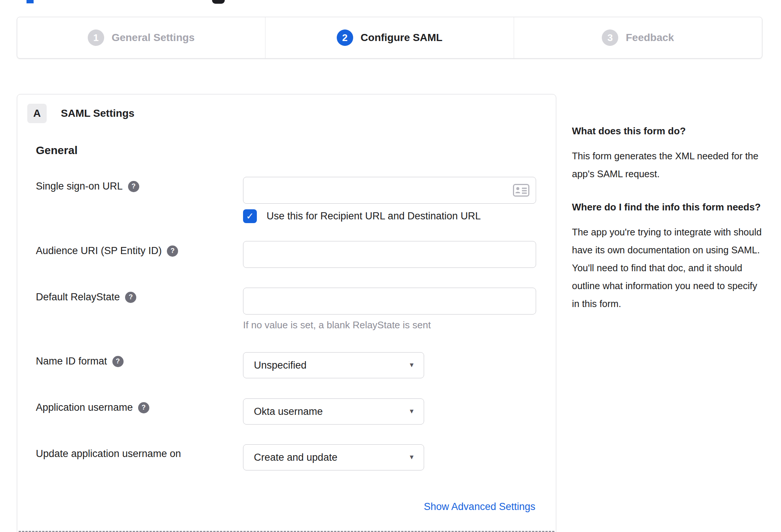  I want to click on recipient-url-checkbox-label: Use this for Recipient URL and Destinati…, so click(374, 216).